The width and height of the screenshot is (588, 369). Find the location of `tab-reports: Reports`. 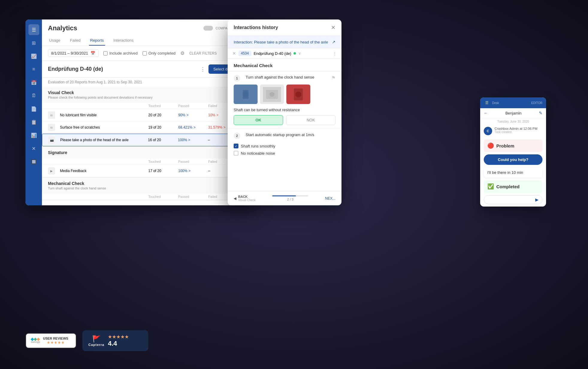

tab-reports: Reports is located at coordinates (97, 41).